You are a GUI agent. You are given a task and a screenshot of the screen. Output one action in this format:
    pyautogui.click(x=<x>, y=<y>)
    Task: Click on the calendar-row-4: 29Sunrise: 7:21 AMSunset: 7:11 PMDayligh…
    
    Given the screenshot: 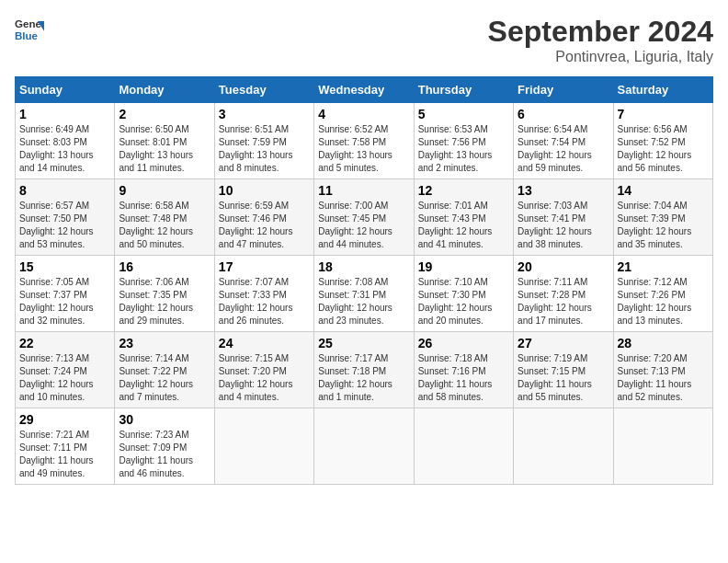 What is the action you would take?
    pyautogui.click(x=364, y=447)
    